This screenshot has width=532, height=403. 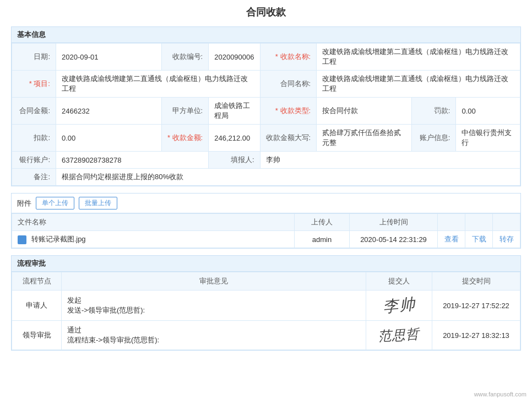 What do you see at coordinates (55, 203) in the screenshot?
I see `single-upload-button: 单个上传` at bounding box center [55, 203].